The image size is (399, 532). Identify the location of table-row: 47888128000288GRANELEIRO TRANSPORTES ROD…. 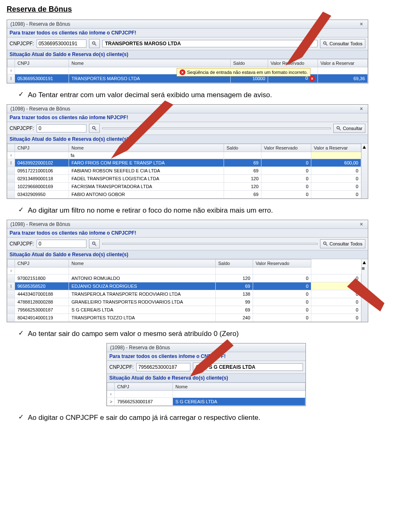
(185, 302).